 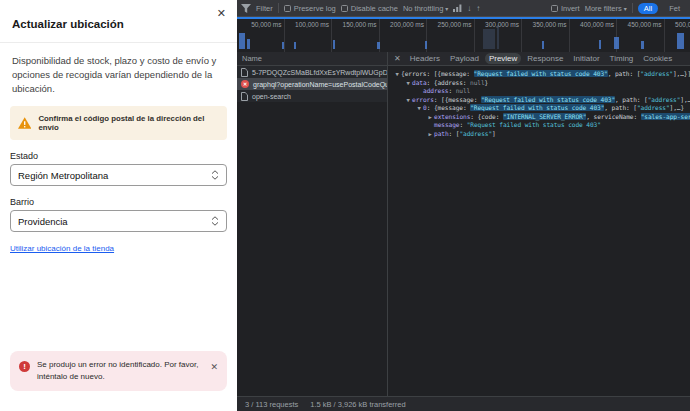 What do you see at coordinates (539, 126) in the screenshot?
I see `tree-line: message: "Request failed with status cod…` at bounding box center [539, 126].